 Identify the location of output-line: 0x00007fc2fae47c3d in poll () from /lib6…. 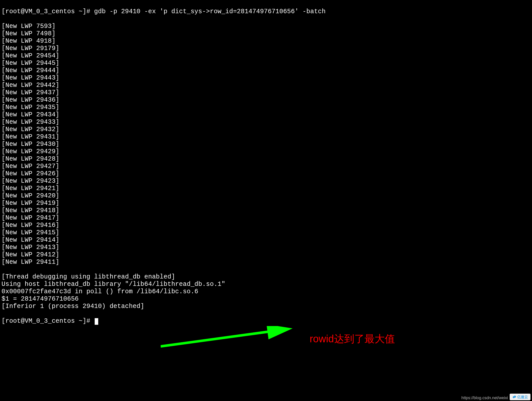
(266, 292).